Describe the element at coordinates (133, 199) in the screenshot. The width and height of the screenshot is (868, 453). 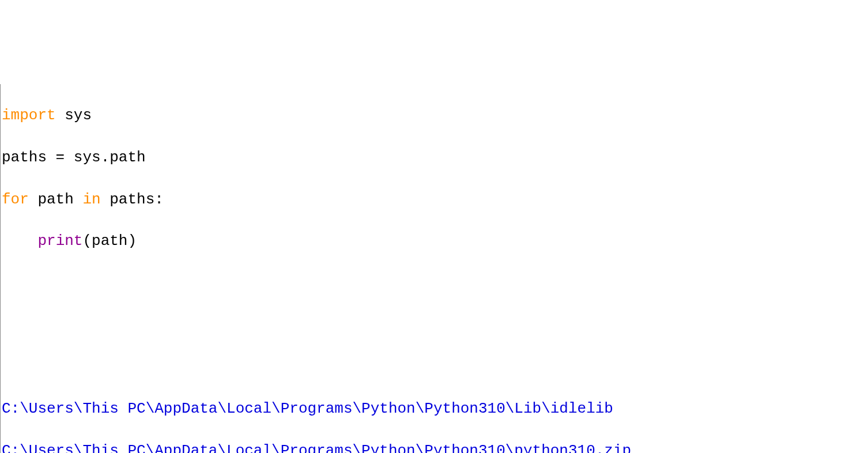
I see `code-text: paths:` at that location.